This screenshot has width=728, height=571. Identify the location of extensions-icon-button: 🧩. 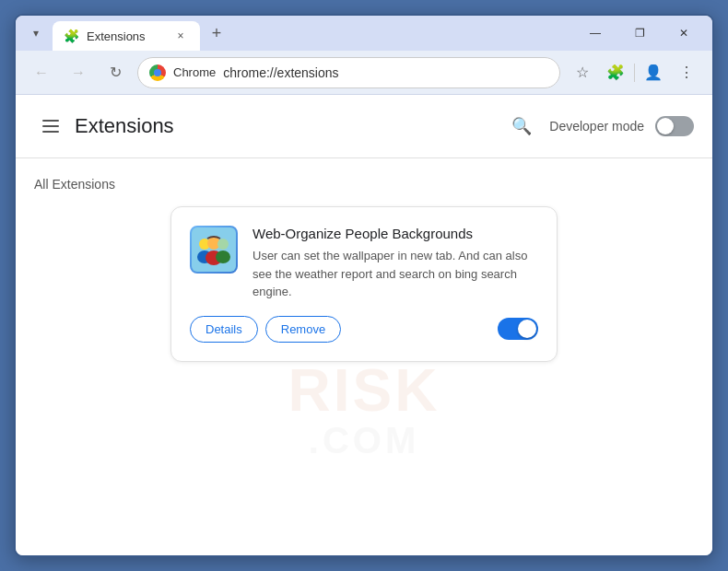
(616, 73).